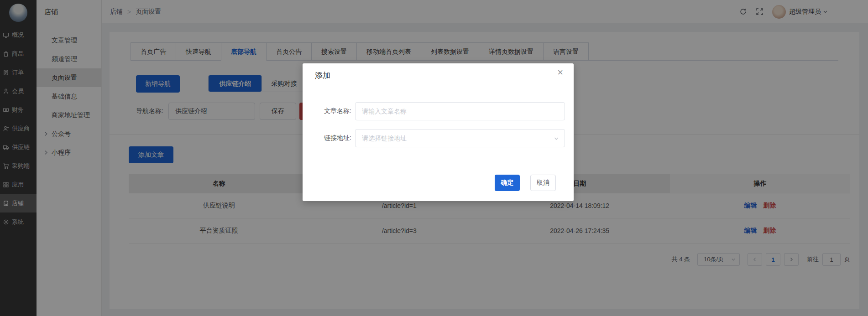 The width and height of the screenshot is (868, 316). What do you see at coordinates (438, 132) in the screenshot?
I see `add-article-dialog: 添加 × 文章名称: 链接地址: 确定 取消` at bounding box center [438, 132].